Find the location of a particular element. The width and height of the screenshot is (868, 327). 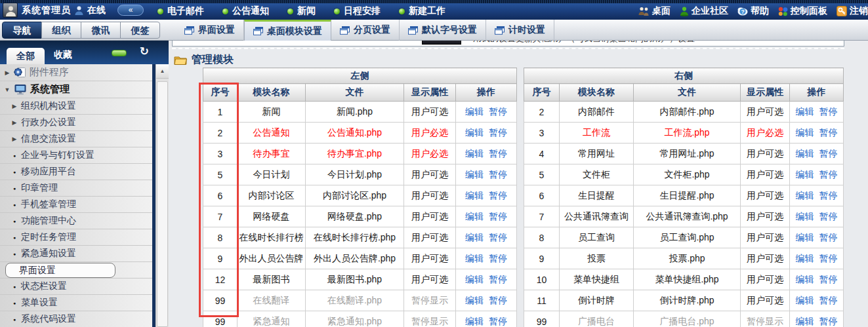

tab-3: 默认字号设置 is located at coordinates (443, 30).